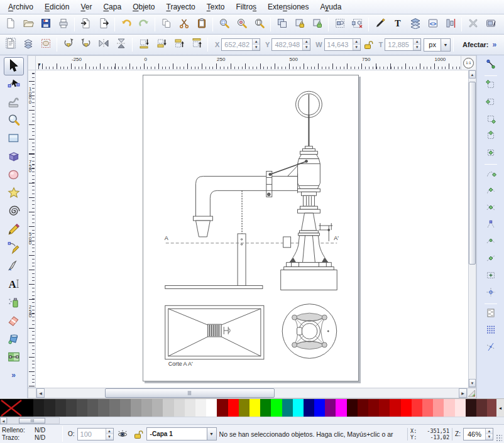  What do you see at coordinates (319, 408) in the screenshot?
I see `swatch-0000ff` at bounding box center [319, 408].